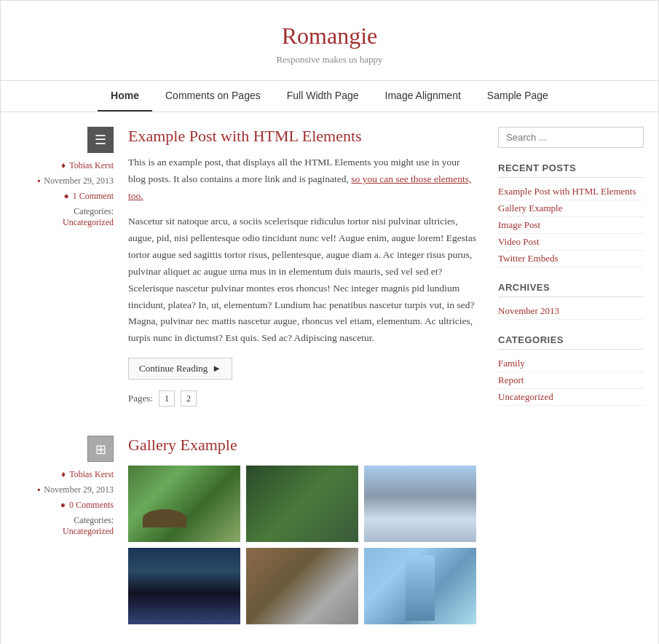 The height and width of the screenshot is (644, 659). Describe the element at coordinates (302, 280) in the screenshot. I see `post-paragraph: Nascetur sit natoque arcu, a sociis scel…` at that location.